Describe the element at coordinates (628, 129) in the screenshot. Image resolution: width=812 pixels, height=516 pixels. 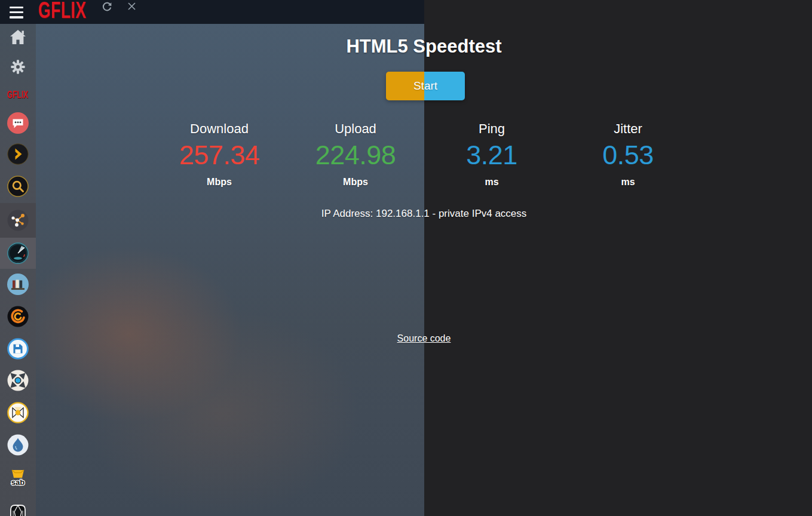
I see `metric-label: Jitter` at that location.